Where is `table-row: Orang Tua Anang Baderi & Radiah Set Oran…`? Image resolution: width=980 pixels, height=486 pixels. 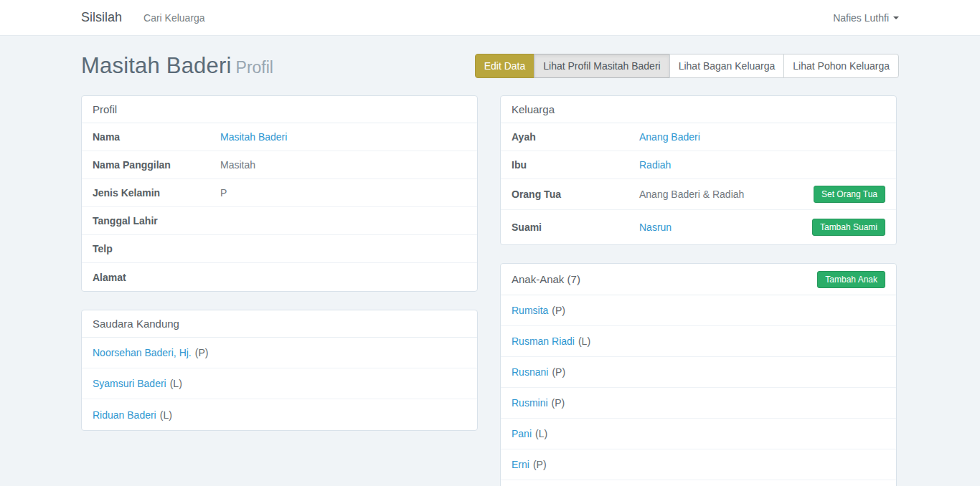
table-row: Orang Tua Anang Baderi & Radiah Set Oran… is located at coordinates (699, 195).